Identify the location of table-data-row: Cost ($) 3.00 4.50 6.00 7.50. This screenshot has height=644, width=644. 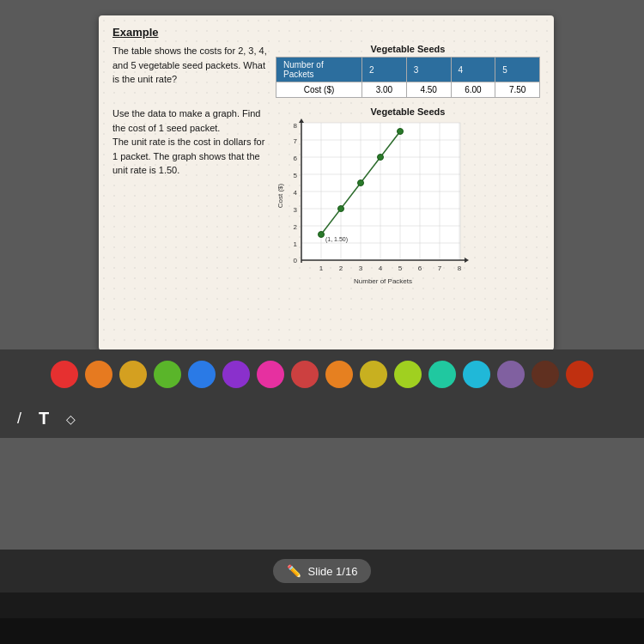
(409, 90).